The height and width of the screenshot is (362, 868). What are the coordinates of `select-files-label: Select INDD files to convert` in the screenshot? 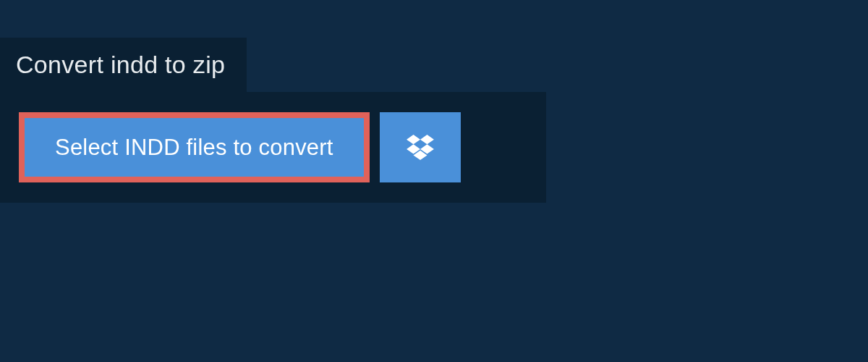 It's located at (194, 148).